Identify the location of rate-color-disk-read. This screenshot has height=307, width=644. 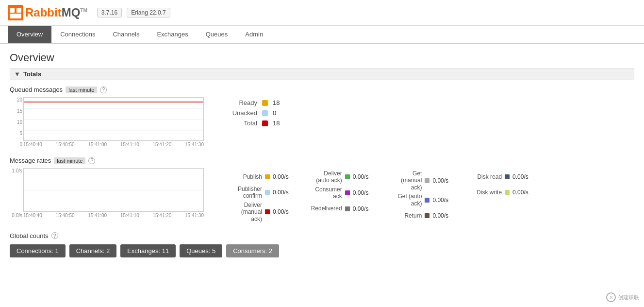
(507, 177).